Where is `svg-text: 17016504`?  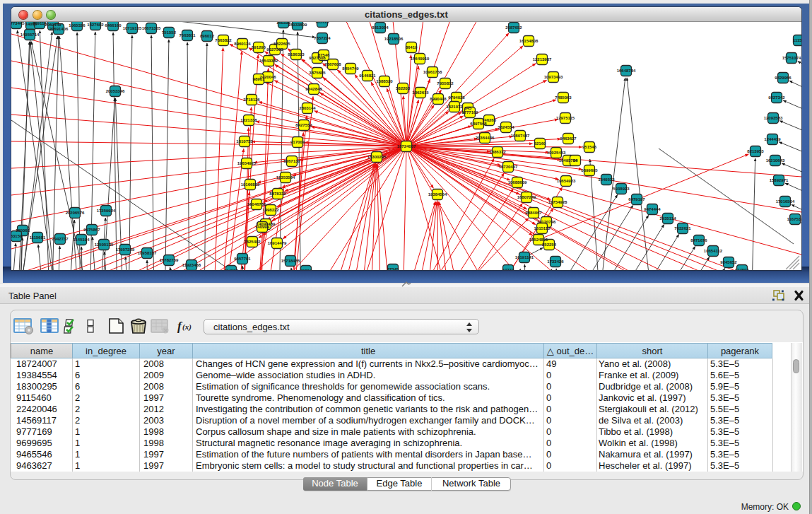
svg-text: 17016504 is located at coordinates (786, 201).